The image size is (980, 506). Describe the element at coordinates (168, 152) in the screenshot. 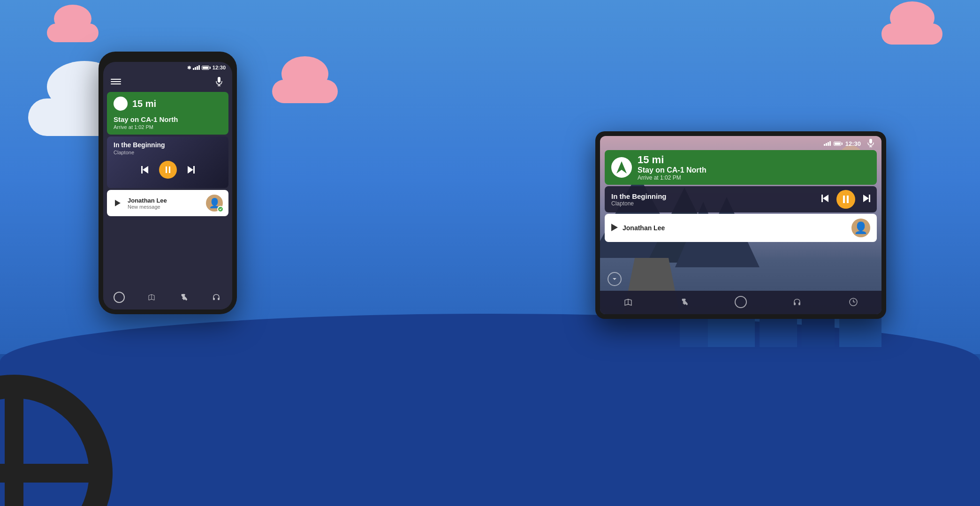

I see `music-artist: Claptone` at that location.